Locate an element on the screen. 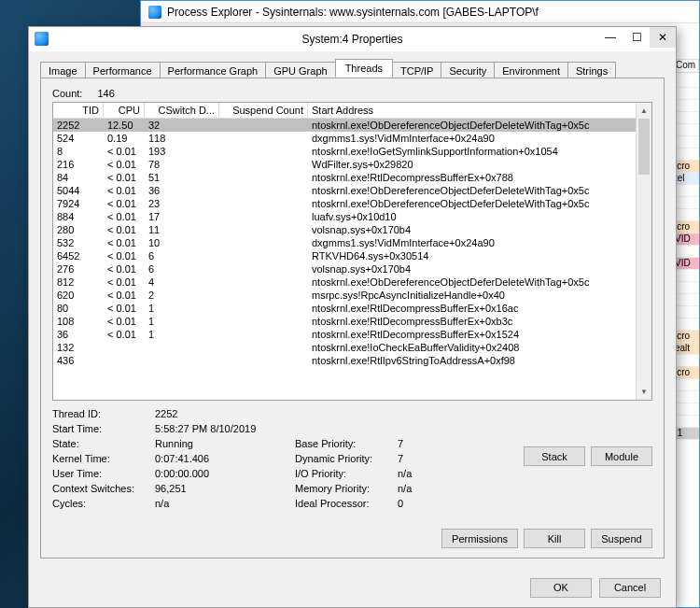 The image size is (700, 608). thread-row: 6452< 0.016RTKVHD64.sys+0x30514 is located at coordinates (353, 256).